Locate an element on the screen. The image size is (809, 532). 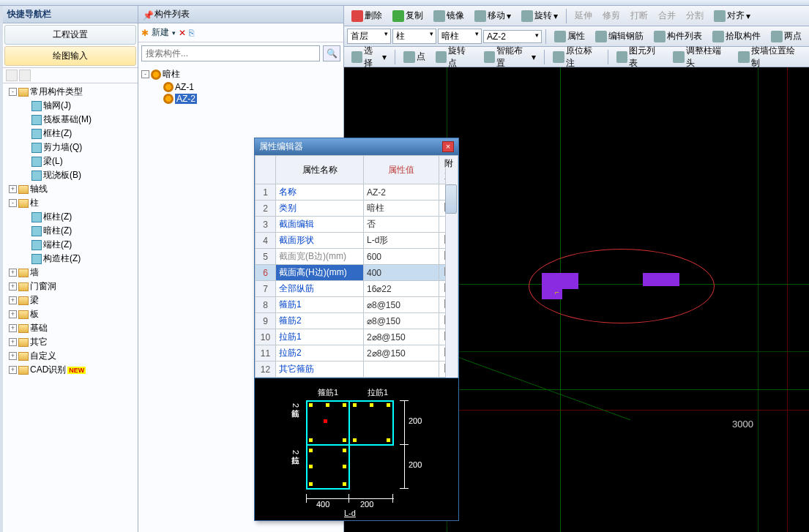
prop-row: 9箍筋2⌀8@150 is located at coordinates (357, 321).